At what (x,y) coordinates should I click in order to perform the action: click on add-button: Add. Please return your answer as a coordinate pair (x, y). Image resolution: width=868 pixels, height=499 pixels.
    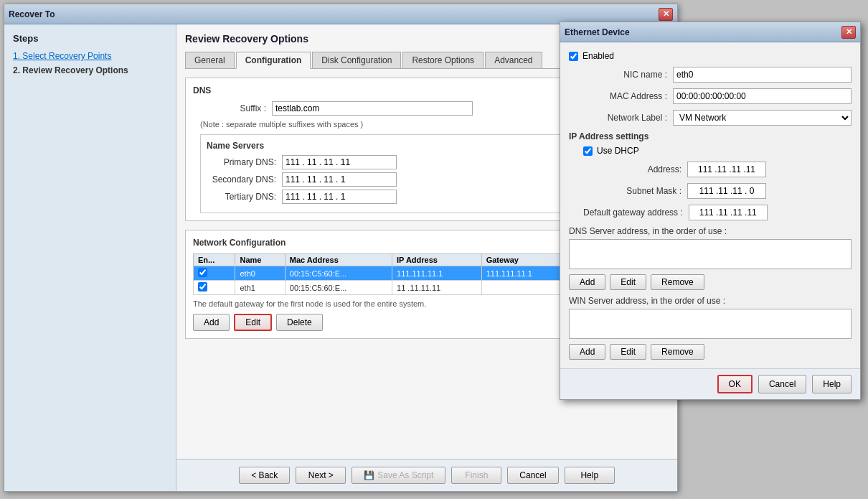
    Looking at the image, I should click on (211, 322).